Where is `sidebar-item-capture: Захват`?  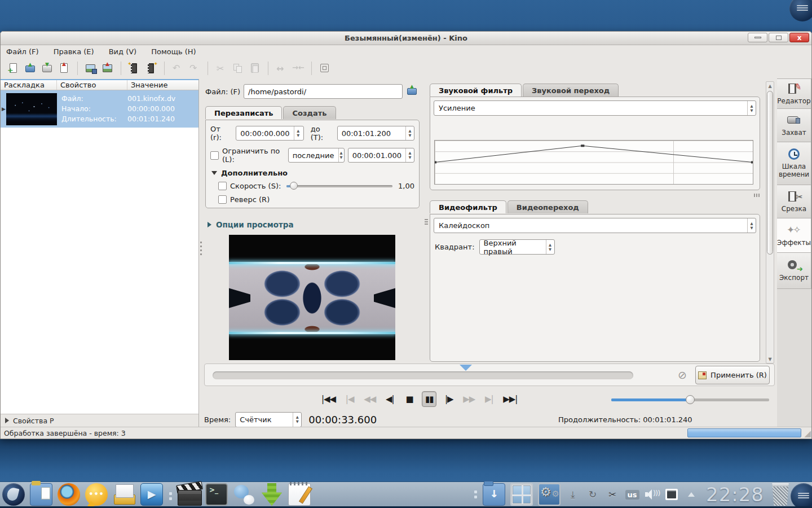 sidebar-item-capture: Захват is located at coordinates (794, 125).